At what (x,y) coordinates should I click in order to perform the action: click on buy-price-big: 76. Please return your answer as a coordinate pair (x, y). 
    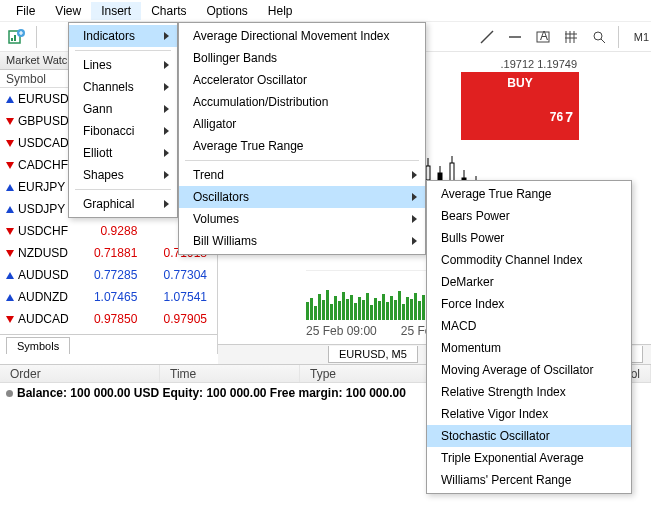
    Looking at the image, I should click on (556, 117).